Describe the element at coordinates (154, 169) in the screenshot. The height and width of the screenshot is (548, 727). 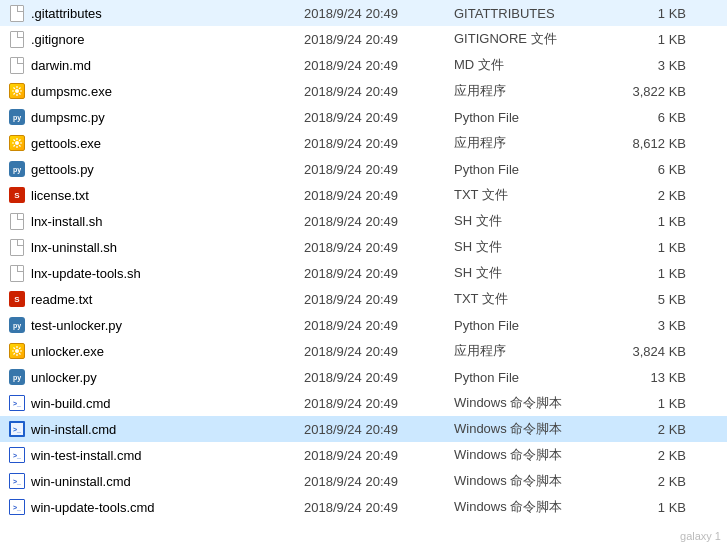
I see `file-name-cell: gettools.py` at that location.